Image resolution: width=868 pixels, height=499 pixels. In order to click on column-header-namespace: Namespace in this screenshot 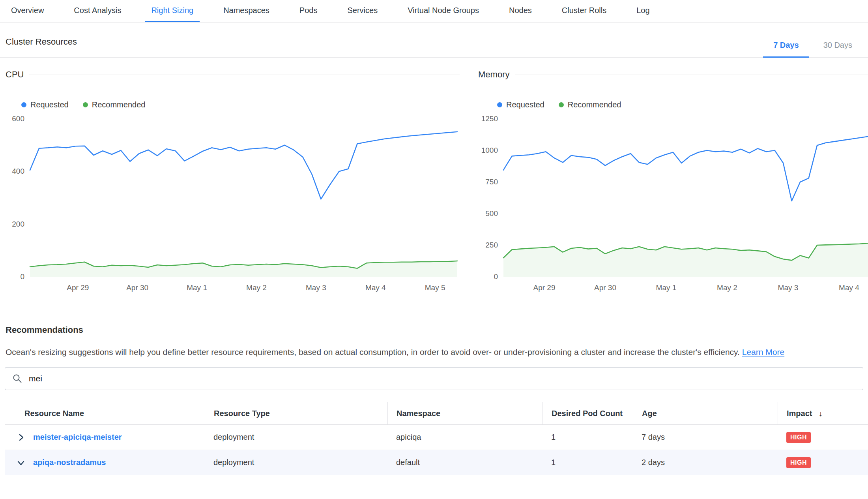, I will do `click(465, 413)`.